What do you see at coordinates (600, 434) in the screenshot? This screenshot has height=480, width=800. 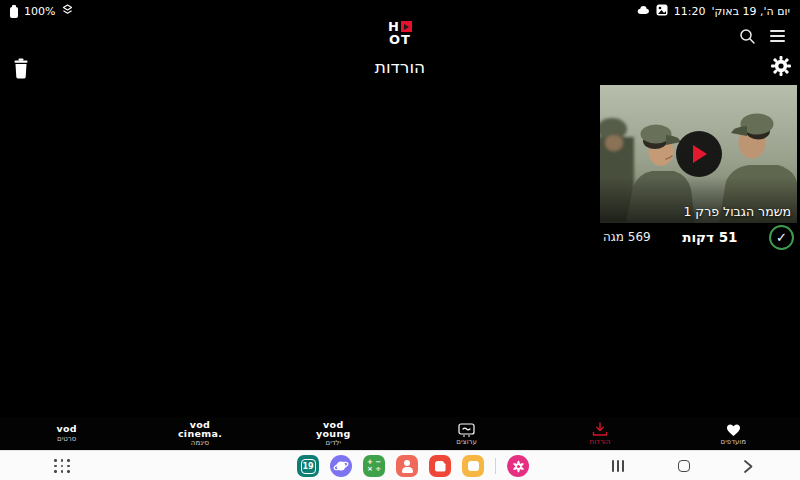 I see `nav-item-downloads: הורדות` at bounding box center [600, 434].